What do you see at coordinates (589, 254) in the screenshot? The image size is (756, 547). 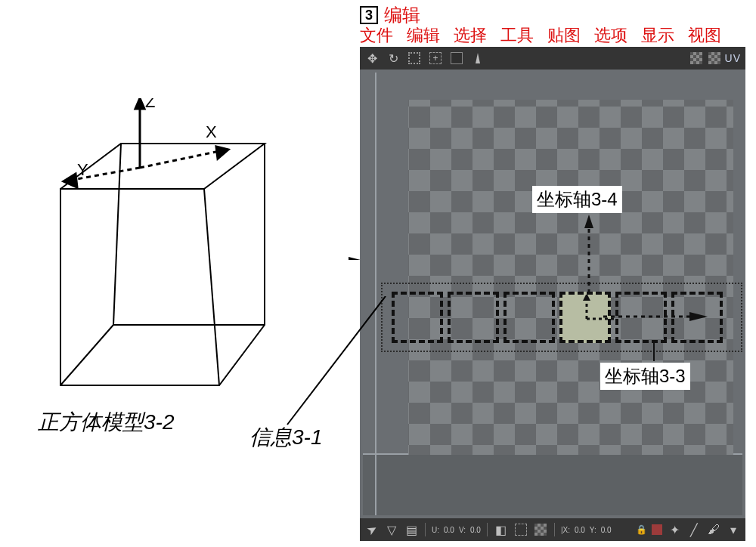 I see `gizmo-y-arrow` at bounding box center [589, 254].